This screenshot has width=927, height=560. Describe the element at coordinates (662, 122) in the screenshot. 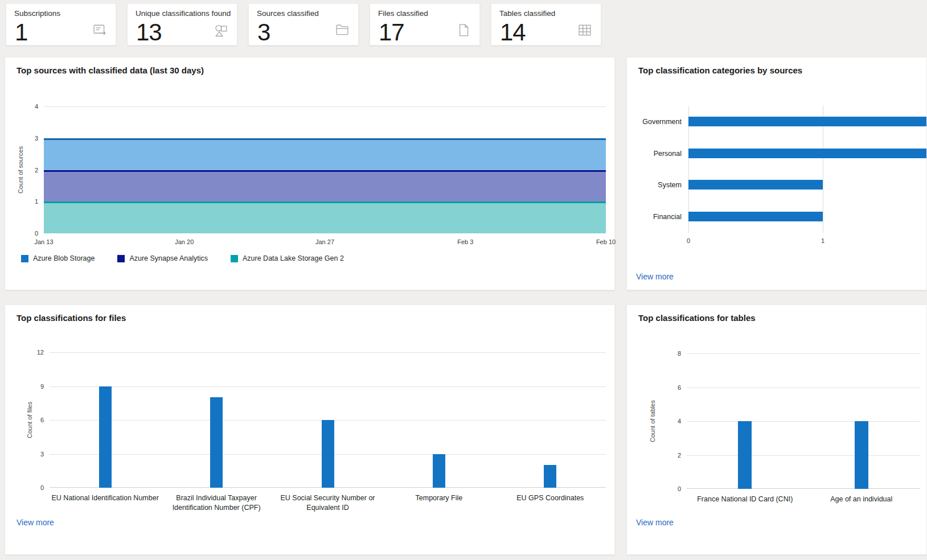

I see `category-label: Government` at that location.